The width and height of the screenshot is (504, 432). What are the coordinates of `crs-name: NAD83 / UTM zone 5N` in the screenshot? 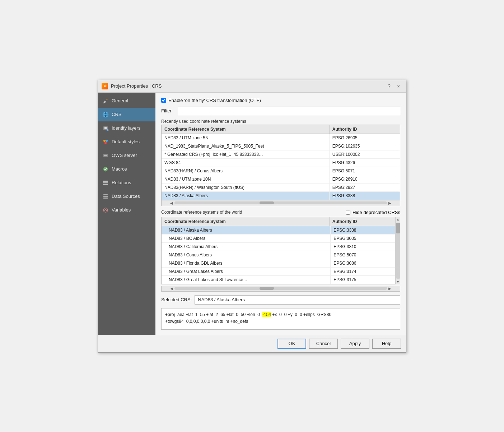 It's located at (246, 138).